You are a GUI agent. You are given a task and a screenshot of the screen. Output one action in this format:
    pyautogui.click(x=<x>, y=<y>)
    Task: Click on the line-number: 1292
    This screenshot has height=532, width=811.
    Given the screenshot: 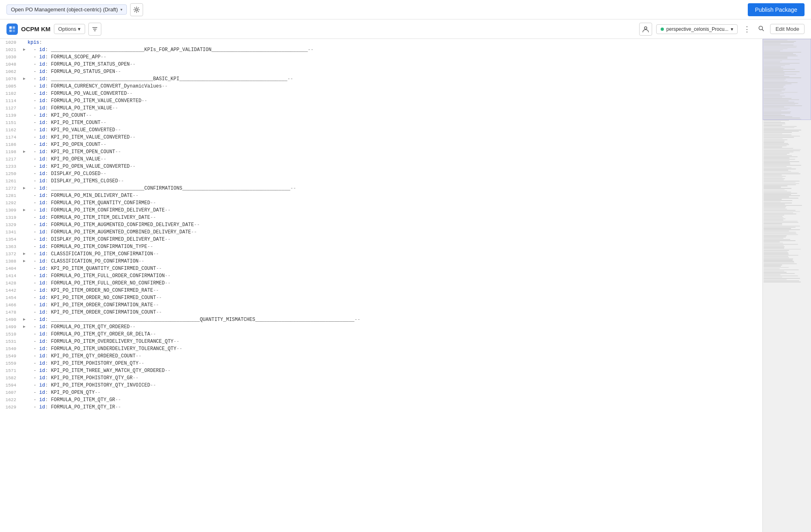 What is the action you would take?
    pyautogui.click(x=11, y=203)
    